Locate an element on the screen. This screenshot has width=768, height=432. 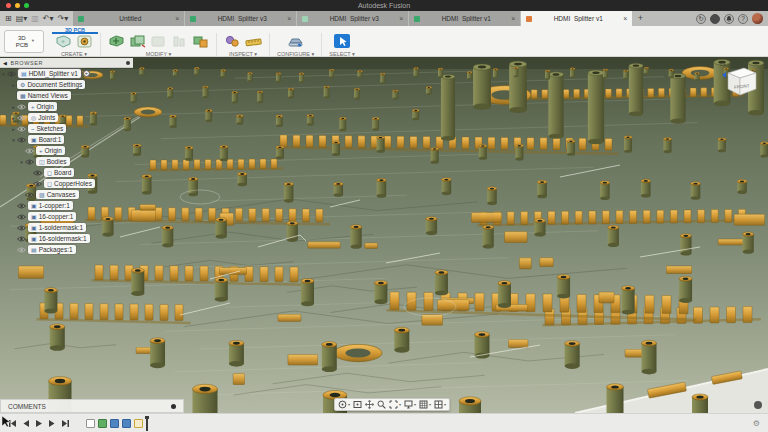
display-settings-icon: ▾ is located at coordinates (410, 404).